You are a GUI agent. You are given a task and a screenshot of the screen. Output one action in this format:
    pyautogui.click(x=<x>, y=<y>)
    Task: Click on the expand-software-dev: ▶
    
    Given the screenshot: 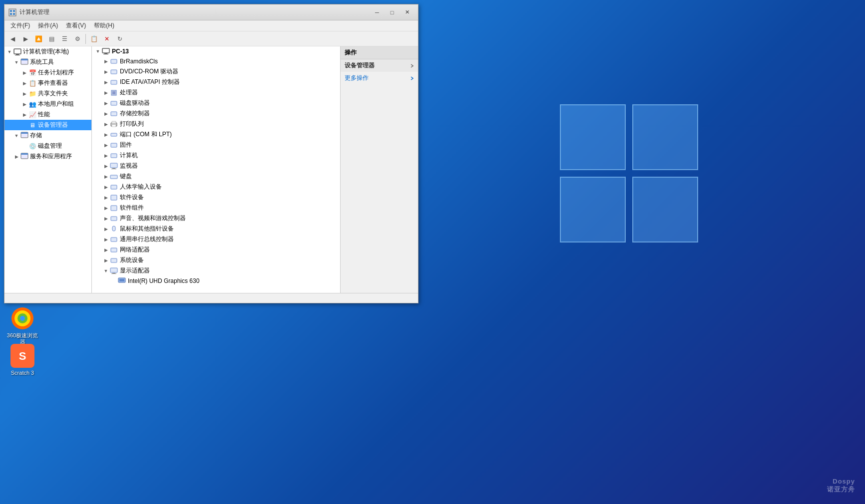 What is the action you would take?
    pyautogui.click(x=106, y=198)
    